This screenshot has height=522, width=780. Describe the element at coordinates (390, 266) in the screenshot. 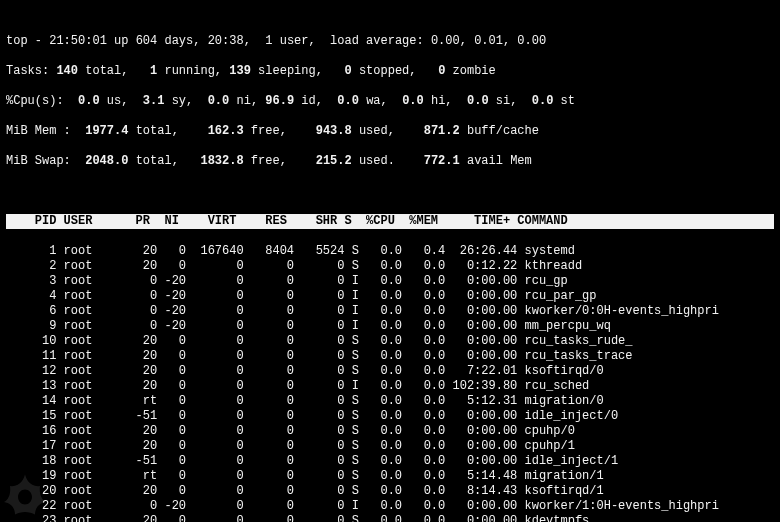

I see `process-row: 2 root 20 0 0 0 0 S 0.0 0.0 0:12.22 kthr…` at that location.